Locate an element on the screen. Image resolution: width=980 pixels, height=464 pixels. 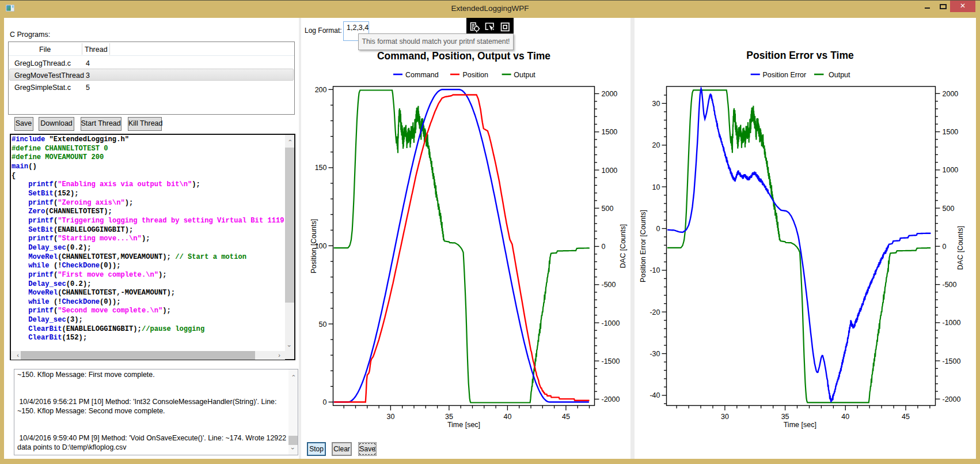
svg-text: Position Error vs Time is located at coordinates (800, 55).